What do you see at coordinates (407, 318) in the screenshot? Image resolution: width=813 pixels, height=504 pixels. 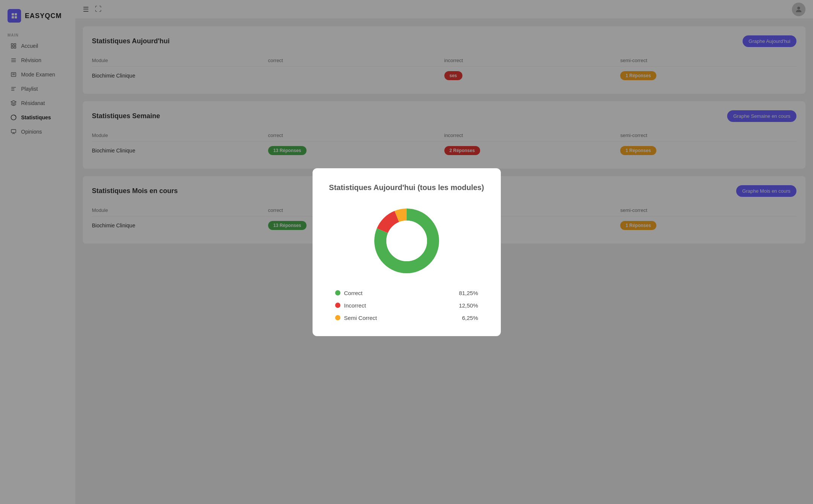 I see `legend-item-semi-correct: Semi Correct 6,25%` at bounding box center [407, 318].